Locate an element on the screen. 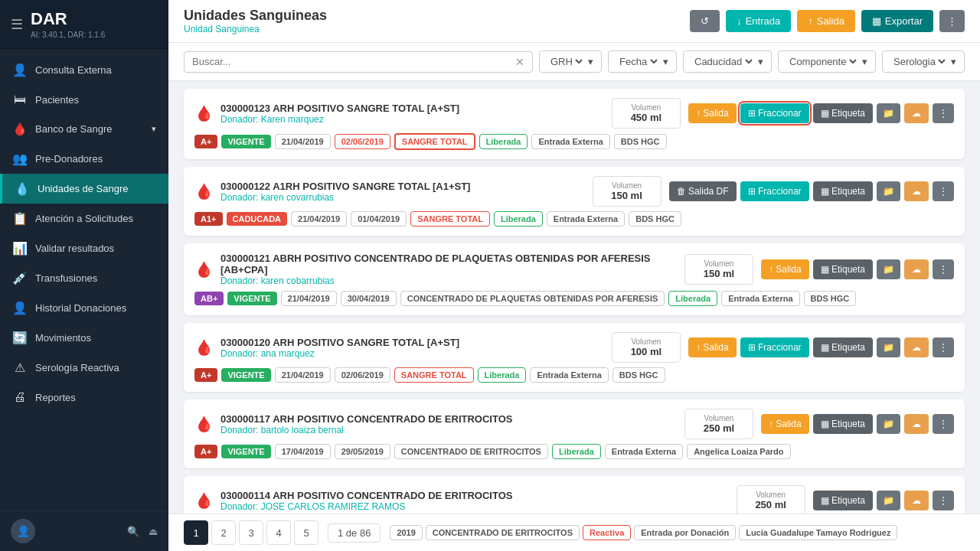  sidebar-label-banco: Banco de Sangre is located at coordinates (74, 129).